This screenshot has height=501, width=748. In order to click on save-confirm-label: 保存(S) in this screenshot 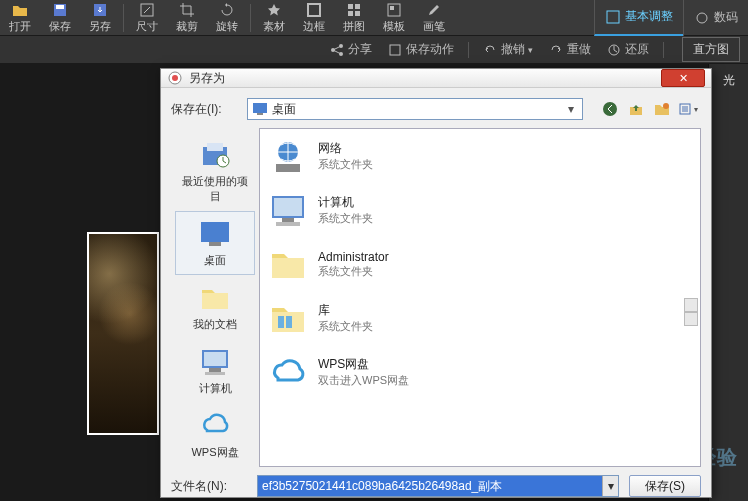, I will do `click(665, 486)`.